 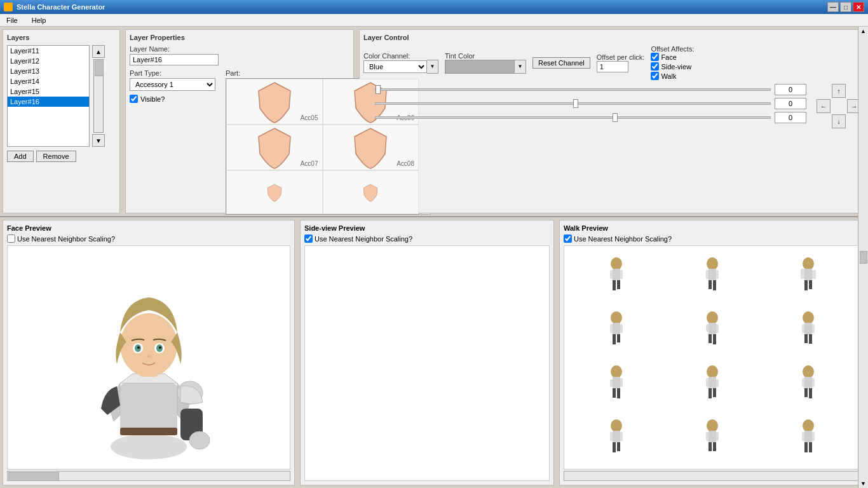 I want to click on side-preview-title: Side-view Preview, so click(x=334, y=228).